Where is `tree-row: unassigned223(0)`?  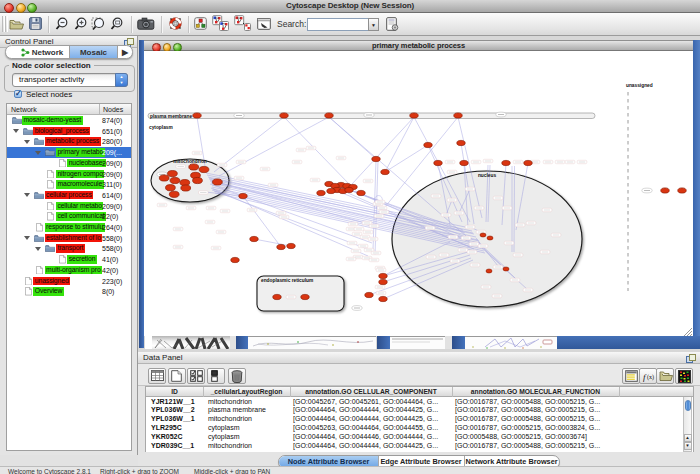 tree-row: unassigned223(0) is located at coordinates (69, 282).